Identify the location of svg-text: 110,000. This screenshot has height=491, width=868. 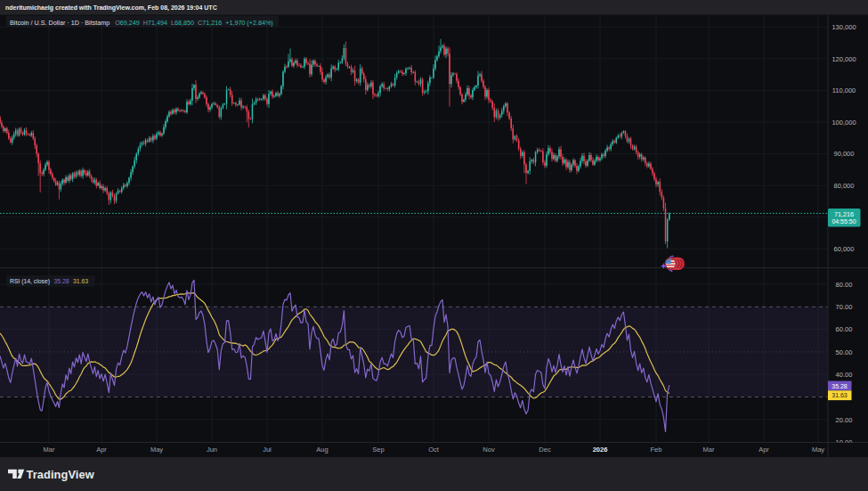
(844, 91).